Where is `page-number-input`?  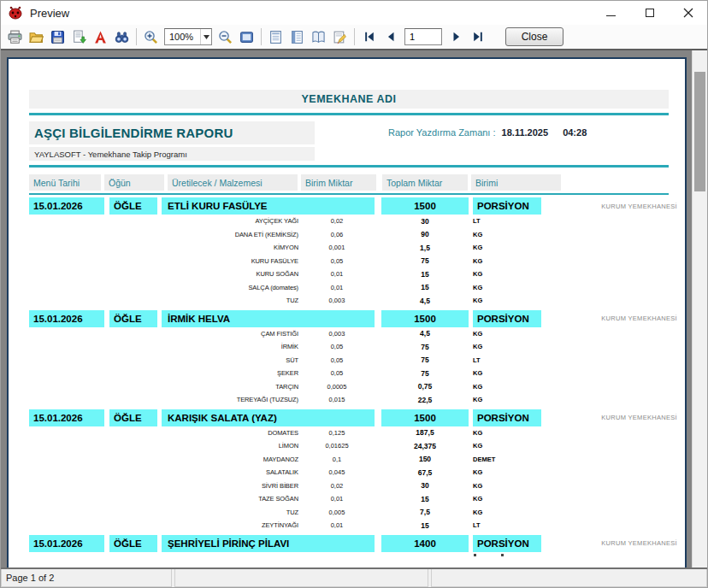 page-number-input is located at coordinates (423, 37).